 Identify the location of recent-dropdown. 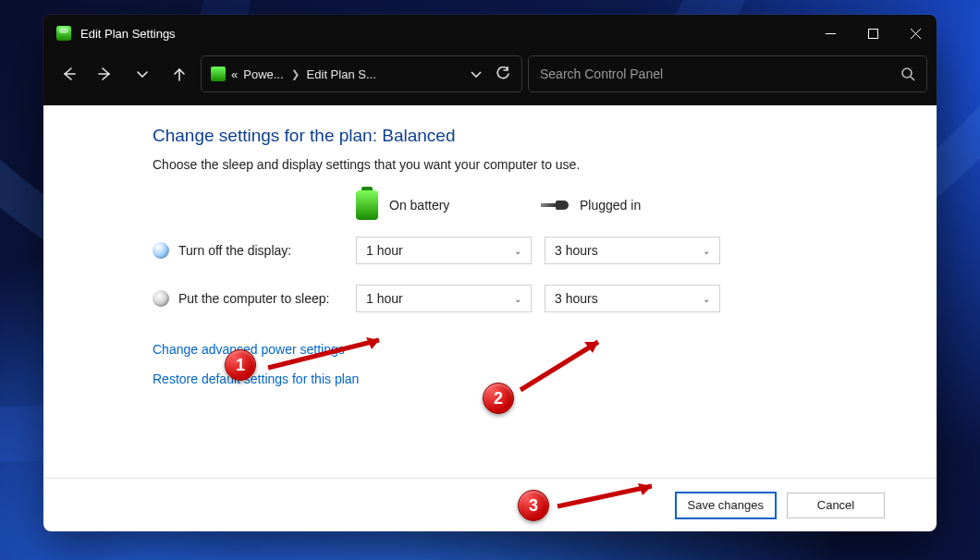
(142, 74).